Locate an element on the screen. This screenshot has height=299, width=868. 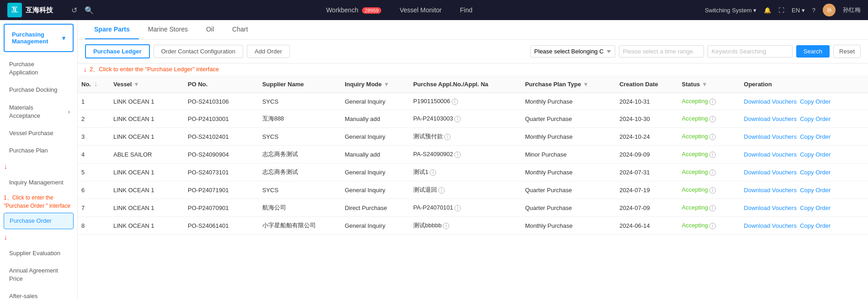
cell-operation: Download Vouchers Copy Order is located at coordinates (804, 226).